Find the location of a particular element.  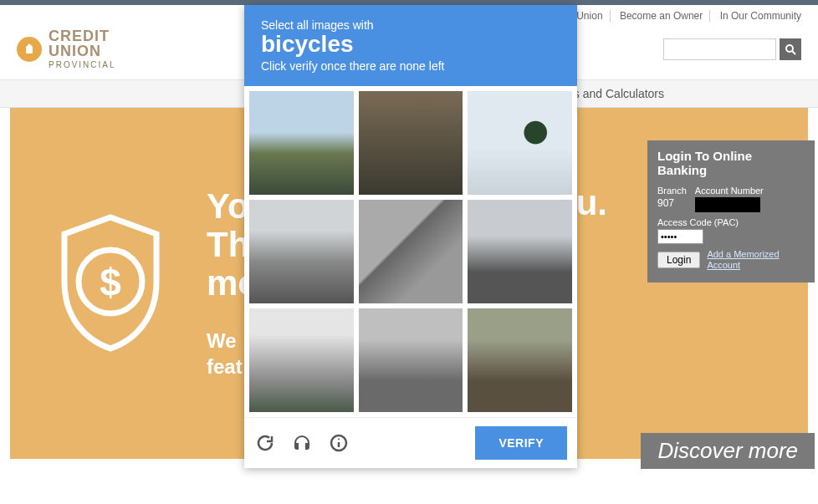

logo-line1: CREDIT is located at coordinates (79, 36).